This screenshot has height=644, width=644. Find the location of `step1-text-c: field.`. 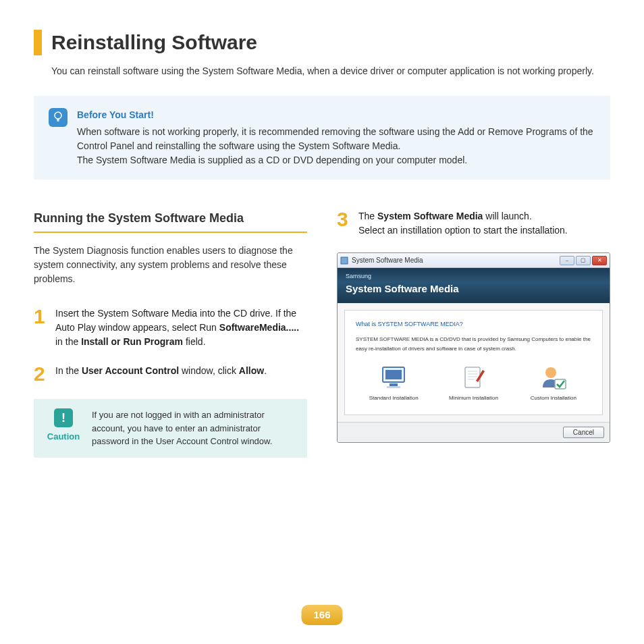

step1-text-c: field. is located at coordinates (194, 342).